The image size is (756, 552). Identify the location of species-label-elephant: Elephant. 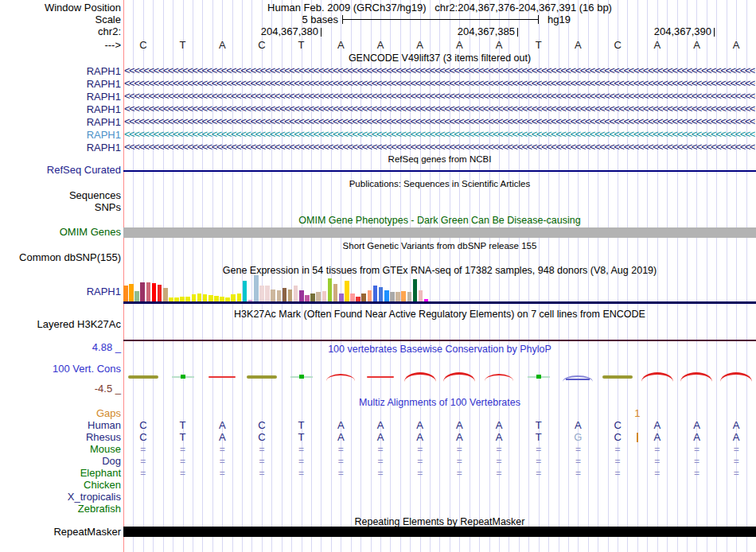
(60, 473).